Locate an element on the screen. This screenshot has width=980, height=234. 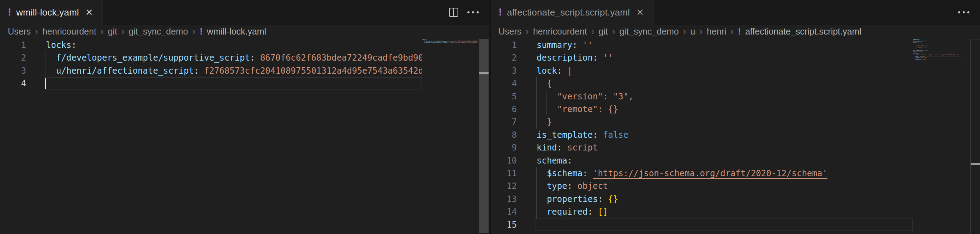
tab-wmill-lock-yaml: ! wmill-lock.yaml ✕ is located at coordinates (52, 12).